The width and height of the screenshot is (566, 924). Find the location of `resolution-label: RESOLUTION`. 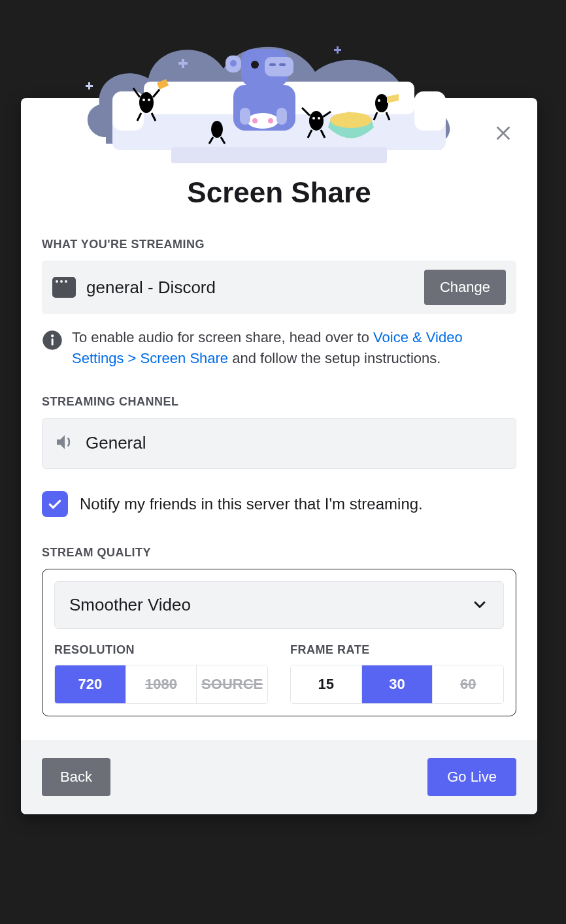

resolution-label: RESOLUTION is located at coordinates (161, 650).